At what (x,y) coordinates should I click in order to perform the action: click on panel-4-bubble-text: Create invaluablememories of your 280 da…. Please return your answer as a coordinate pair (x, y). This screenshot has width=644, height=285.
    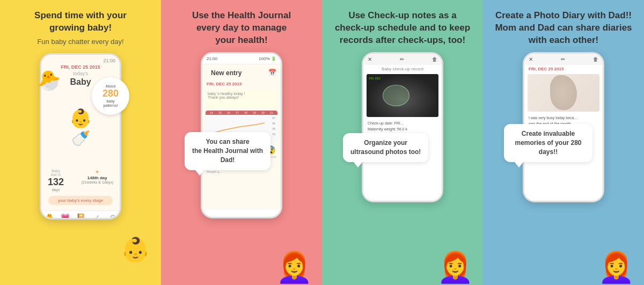
    Looking at the image, I should click on (548, 143).